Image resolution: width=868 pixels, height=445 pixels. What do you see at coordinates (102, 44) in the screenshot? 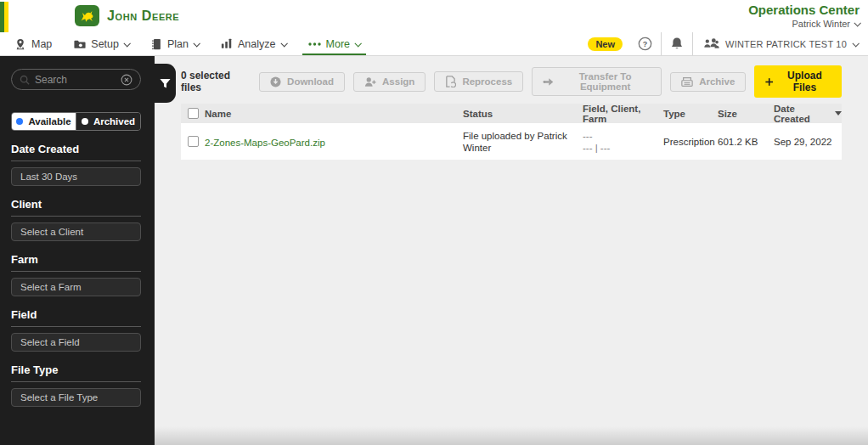
I see `nav-item-setup: Setup` at bounding box center [102, 44].